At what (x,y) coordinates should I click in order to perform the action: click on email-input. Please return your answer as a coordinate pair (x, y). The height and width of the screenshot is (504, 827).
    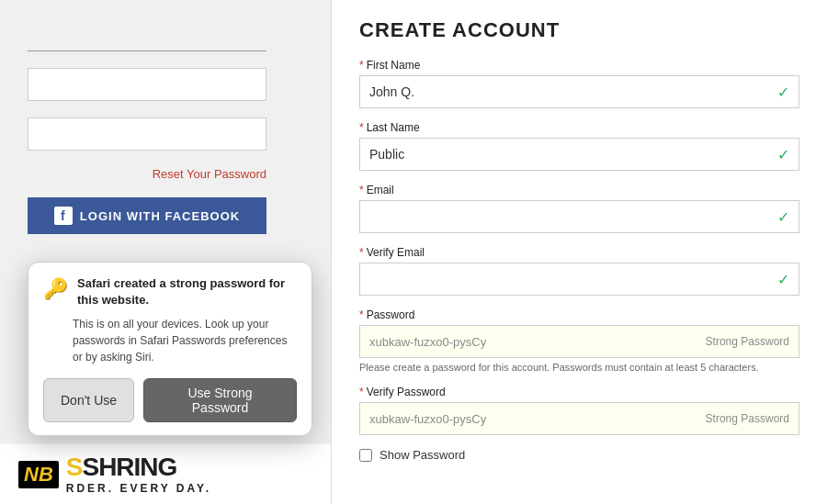
    Looking at the image, I should click on (579, 217).